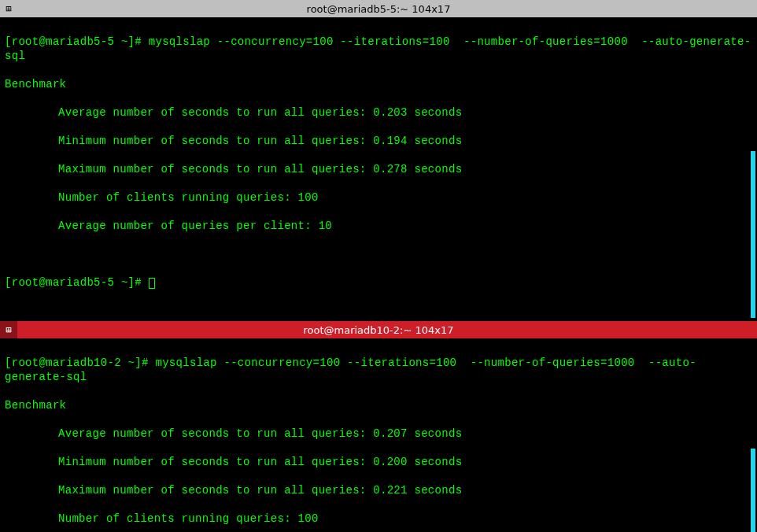 The height and width of the screenshot is (532, 757). What do you see at coordinates (378, 434) in the screenshot?
I see `avg-line-2: Average number of seconds to run all que…` at bounding box center [378, 434].